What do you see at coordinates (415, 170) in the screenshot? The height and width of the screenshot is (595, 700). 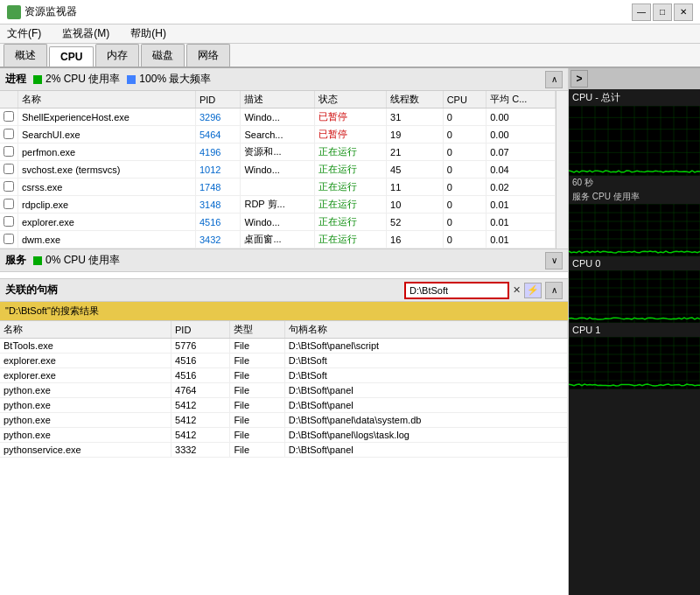 I see `row-threads: 45` at bounding box center [415, 170].